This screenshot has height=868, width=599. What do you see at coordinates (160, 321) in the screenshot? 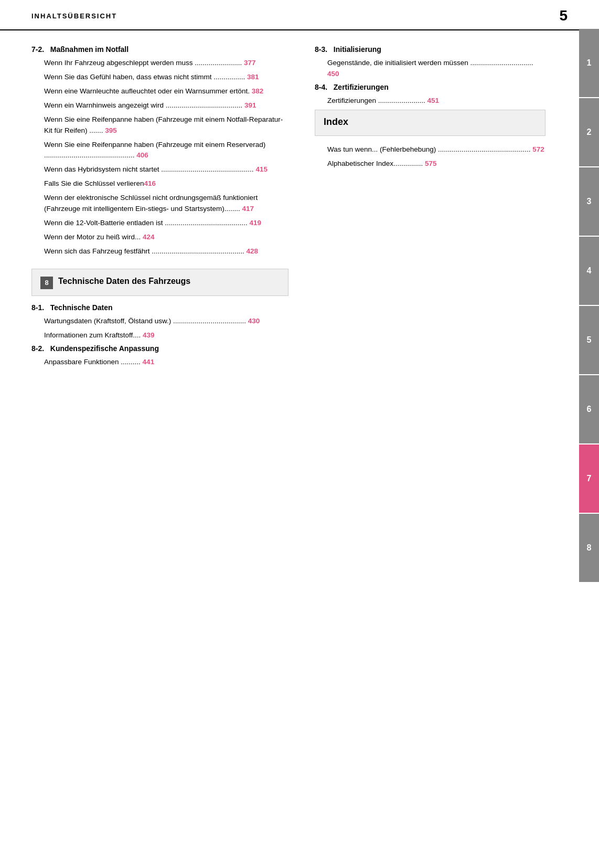
I see `toc-entry-430: Wartungsdaten (Kraftstoff, Ölstand usw.)…` at bounding box center [160, 321].